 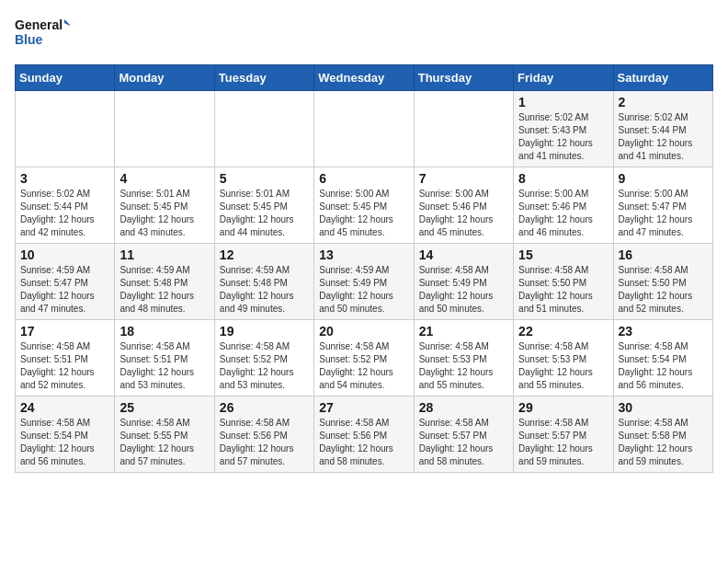 What do you see at coordinates (563, 102) in the screenshot?
I see `day-number: 1` at bounding box center [563, 102].